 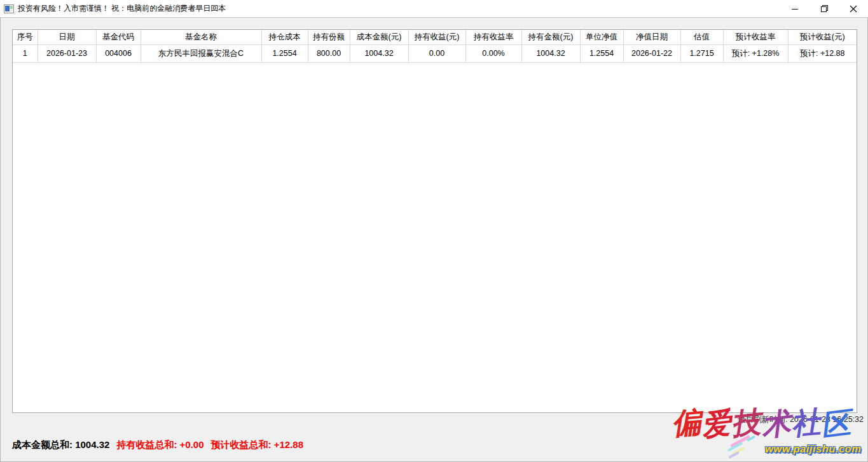 What do you see at coordinates (822, 53) in the screenshot?
I see `cell-estimate-profit: 预计: +12.88` at bounding box center [822, 53].